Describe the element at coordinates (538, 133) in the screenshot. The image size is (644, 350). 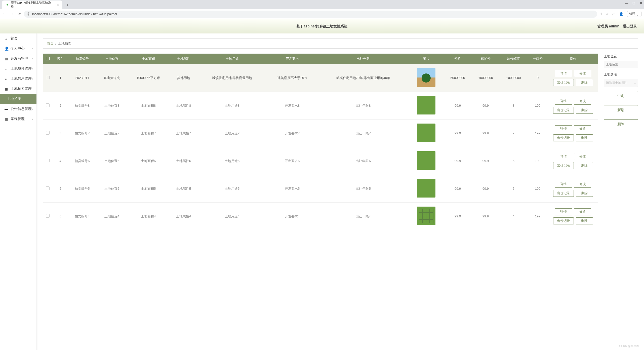
I see `cell-one: 199` at that location.